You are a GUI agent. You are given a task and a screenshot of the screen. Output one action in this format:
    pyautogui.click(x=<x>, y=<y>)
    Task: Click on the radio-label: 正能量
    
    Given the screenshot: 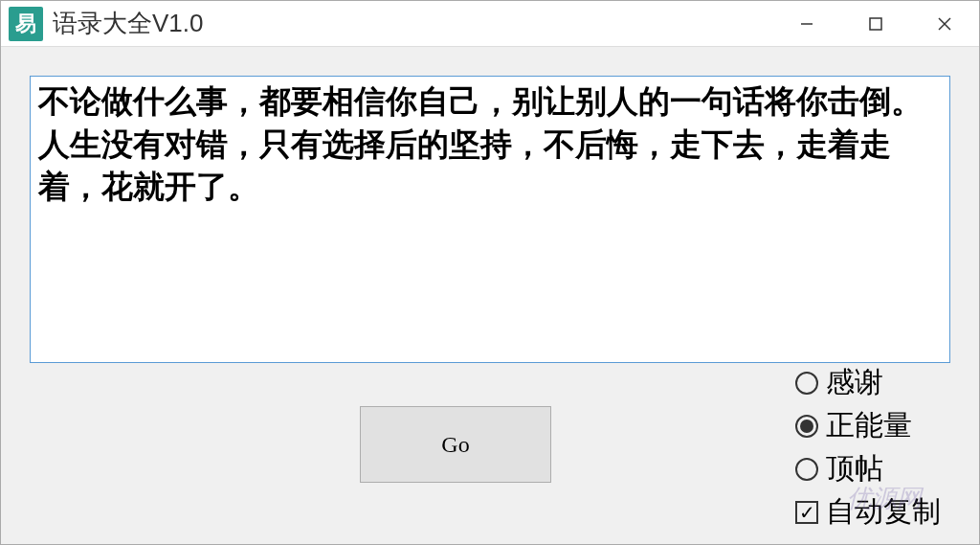 What is the action you would take?
    pyautogui.click(x=869, y=425)
    